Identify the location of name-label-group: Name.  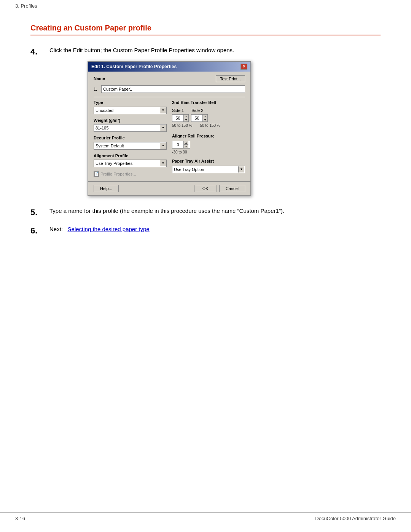
(99, 79).